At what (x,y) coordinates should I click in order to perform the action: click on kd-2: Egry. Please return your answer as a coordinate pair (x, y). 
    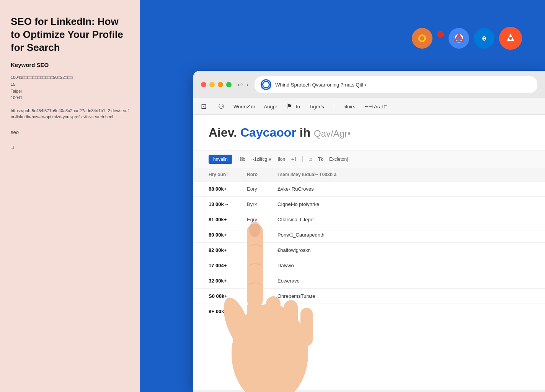
    Looking at the image, I should click on (262, 220).